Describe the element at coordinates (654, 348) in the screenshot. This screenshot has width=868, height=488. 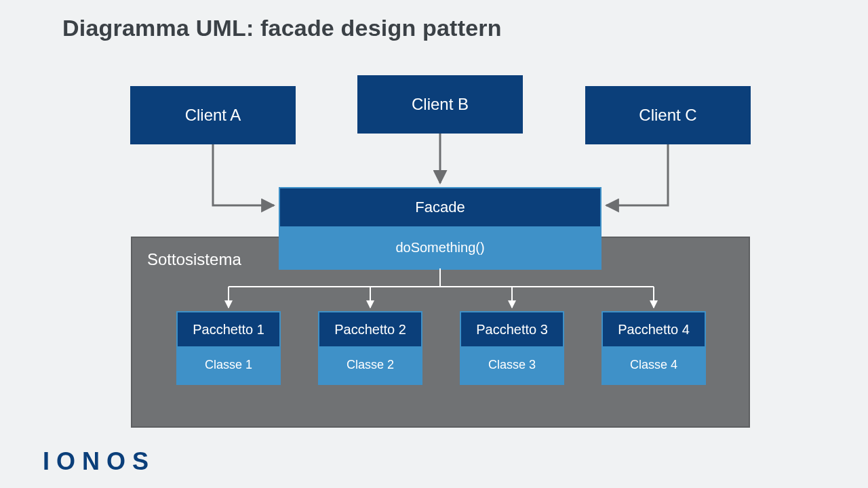
I see `package-4-box: Pacchetto 4 Classe 4` at that location.